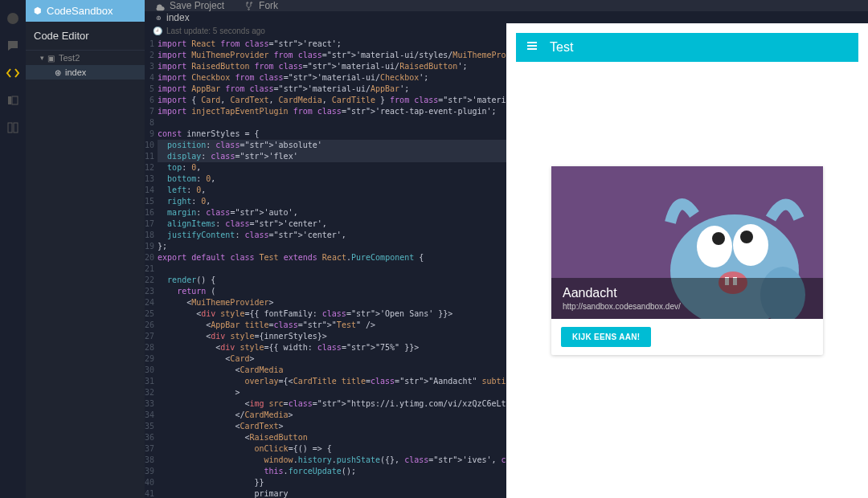 This screenshot has height=498, width=868. What do you see at coordinates (687, 293) in the screenshot?
I see `card-title: Aandacht` at bounding box center [687, 293].